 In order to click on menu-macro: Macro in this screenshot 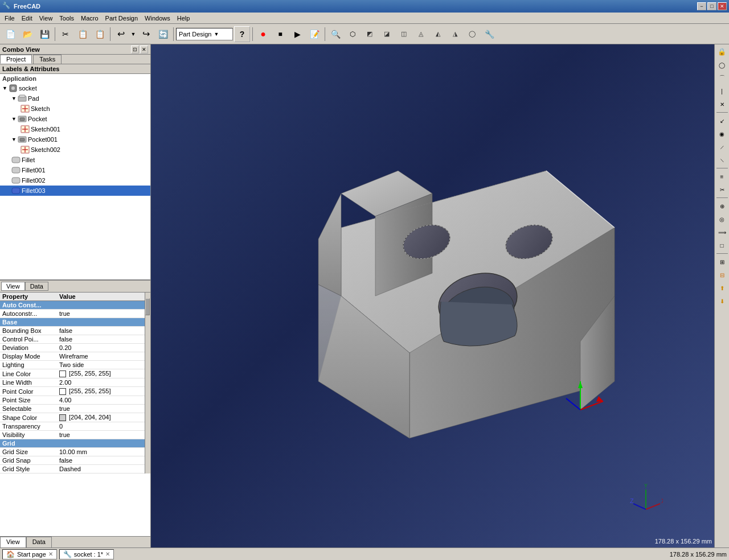, I will do `click(90, 18)`.